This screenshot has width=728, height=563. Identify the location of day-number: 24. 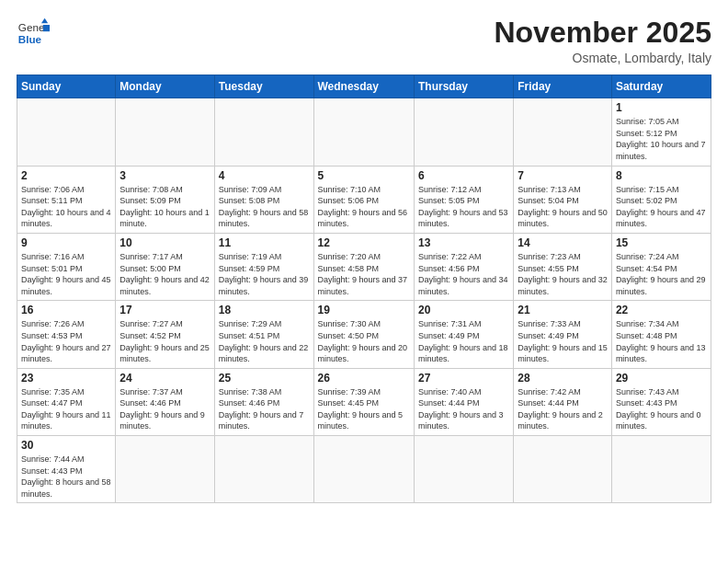
(165, 378).